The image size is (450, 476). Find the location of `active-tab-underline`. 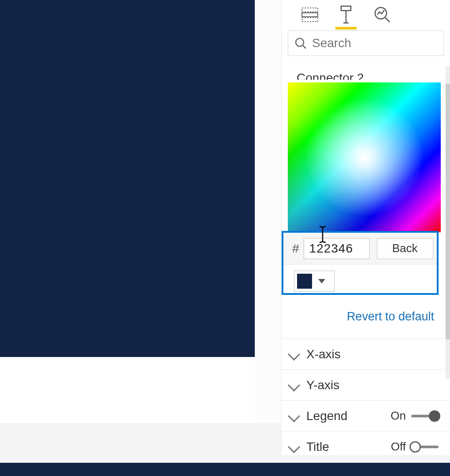

active-tab-underline is located at coordinates (346, 28).